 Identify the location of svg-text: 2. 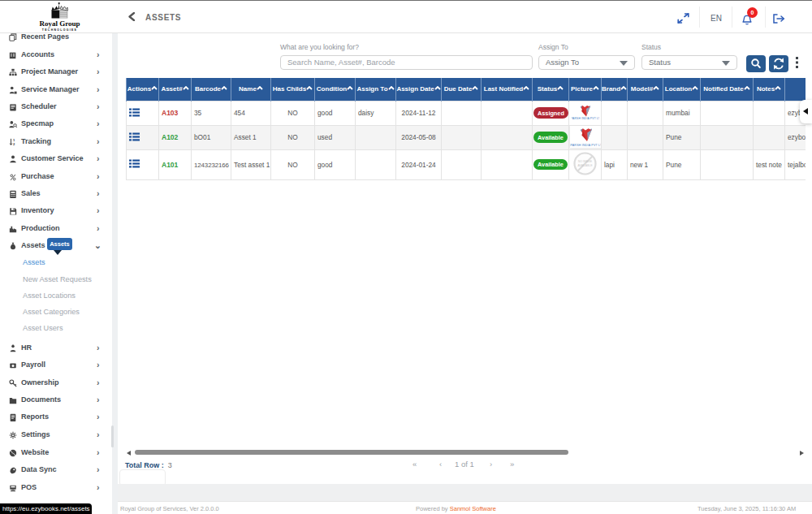
(15, 145).